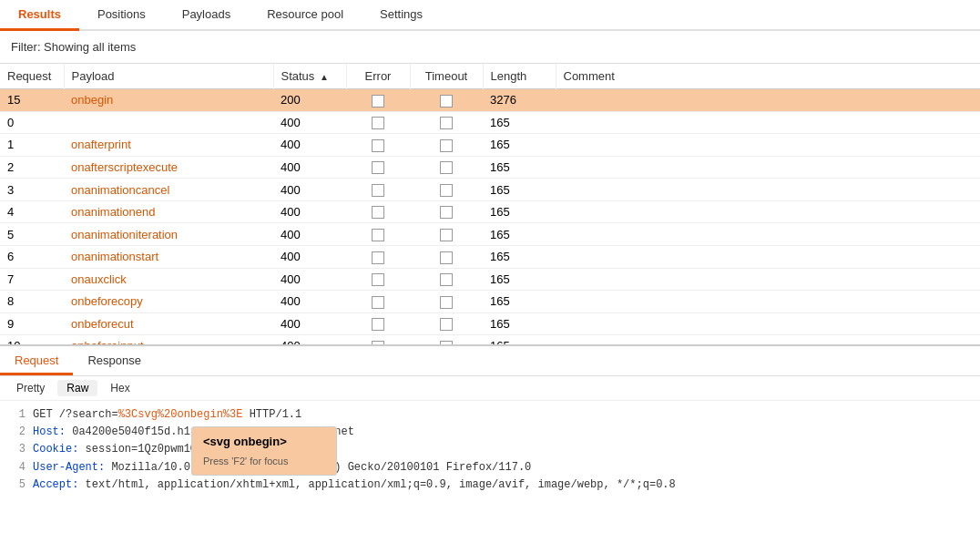  What do you see at coordinates (31, 388) in the screenshot?
I see `sub-tab-pretty: Pretty` at bounding box center [31, 388].